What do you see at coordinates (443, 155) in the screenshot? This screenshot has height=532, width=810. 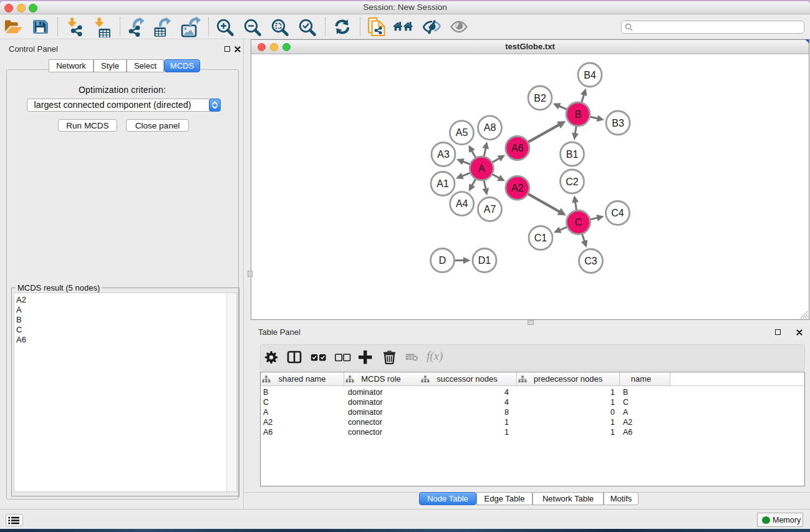 I see `svg-text: A3` at bounding box center [443, 155].